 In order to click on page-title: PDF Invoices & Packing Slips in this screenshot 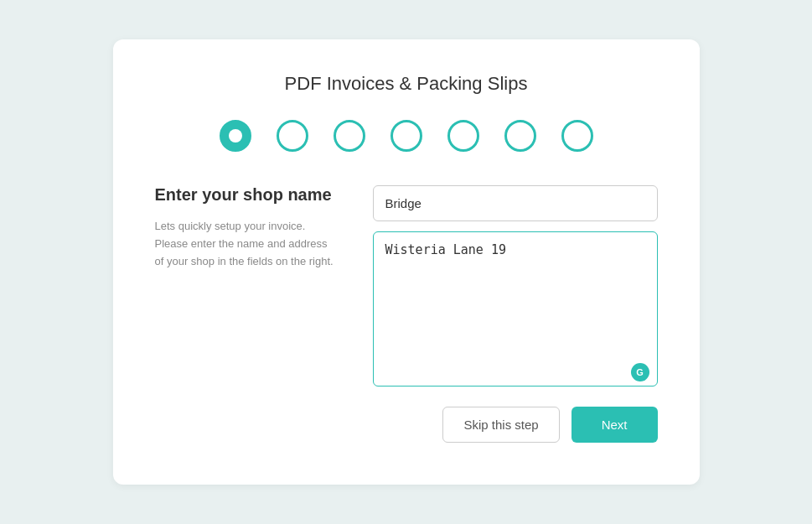, I will do `click(406, 84)`.